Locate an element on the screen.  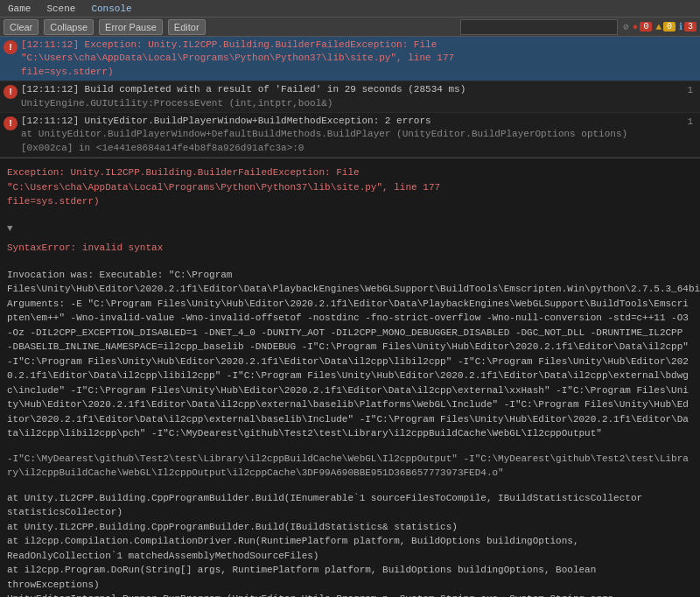
exception-detail: Exception: Unity.IL2CPP.Building.Builder… is located at coordinates (350, 187).